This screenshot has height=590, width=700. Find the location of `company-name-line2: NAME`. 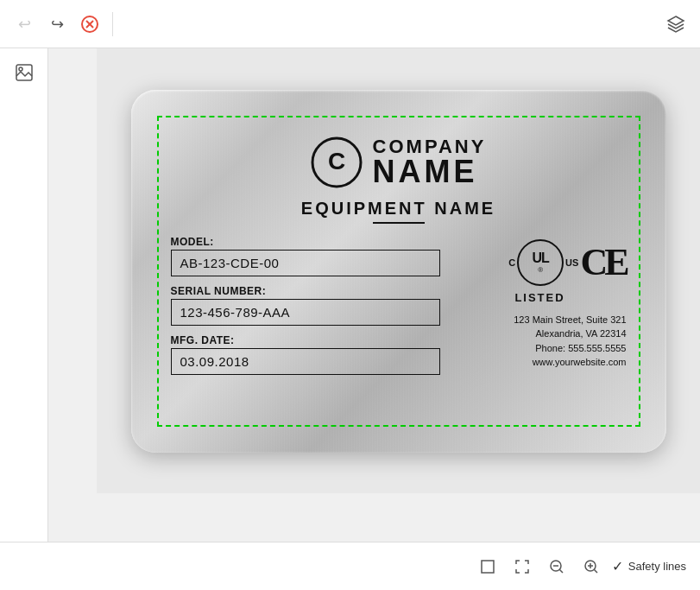

company-name-line2: NAME is located at coordinates (430, 172).